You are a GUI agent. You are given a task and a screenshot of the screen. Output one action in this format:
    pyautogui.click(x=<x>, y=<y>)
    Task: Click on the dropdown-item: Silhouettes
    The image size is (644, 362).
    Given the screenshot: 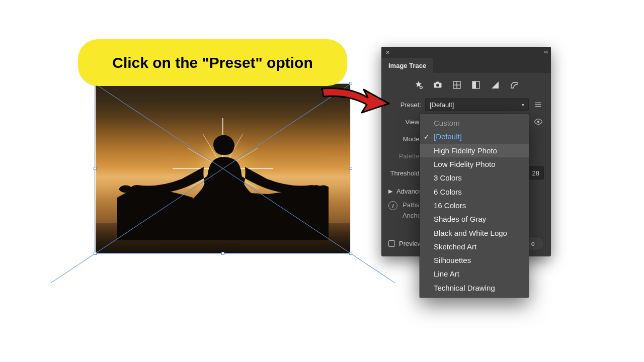 What is the action you would take?
    pyautogui.click(x=474, y=260)
    